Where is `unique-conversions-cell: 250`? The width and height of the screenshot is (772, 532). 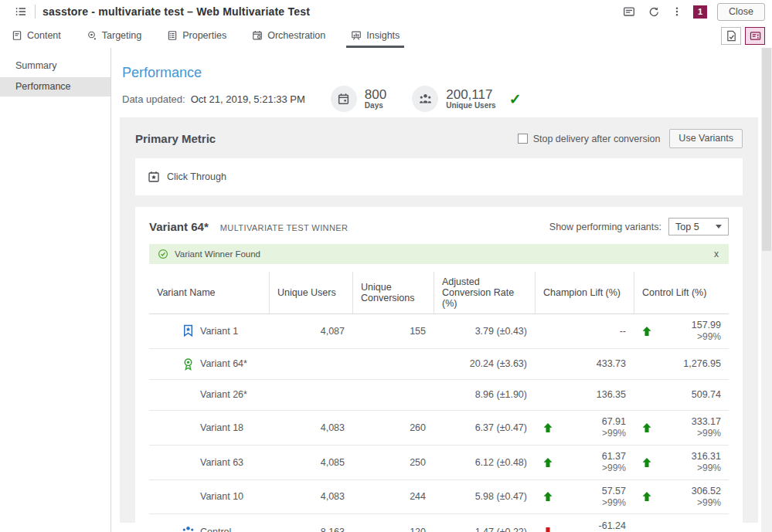
unique-conversions-cell: 250 is located at coordinates (393, 463).